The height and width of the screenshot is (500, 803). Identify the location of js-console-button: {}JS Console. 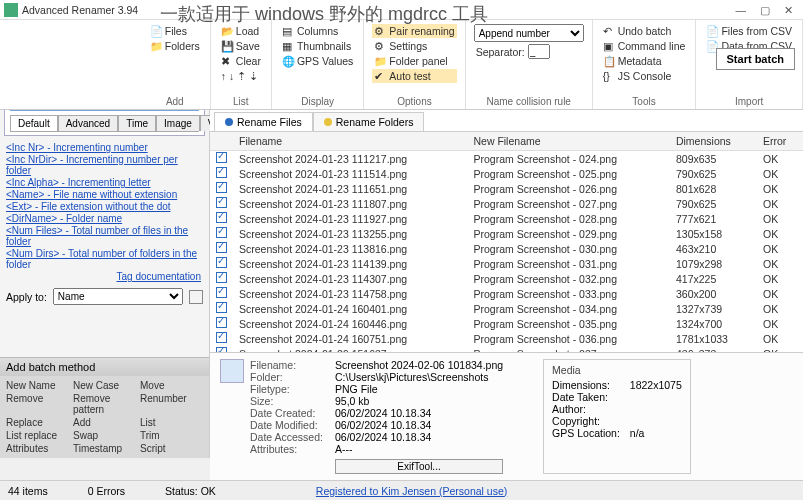
(644, 76).